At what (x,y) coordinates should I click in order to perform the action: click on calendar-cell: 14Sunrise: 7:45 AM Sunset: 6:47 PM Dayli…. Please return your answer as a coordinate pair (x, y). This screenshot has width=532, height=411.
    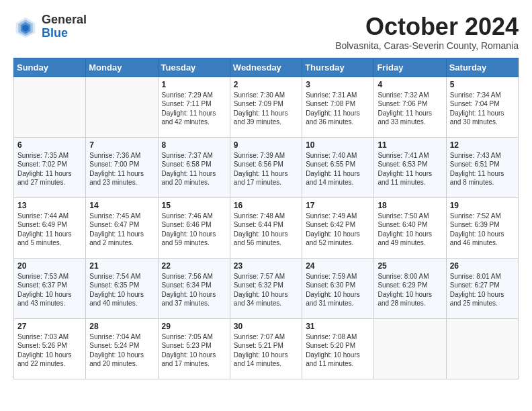
    Looking at the image, I should click on (122, 228).